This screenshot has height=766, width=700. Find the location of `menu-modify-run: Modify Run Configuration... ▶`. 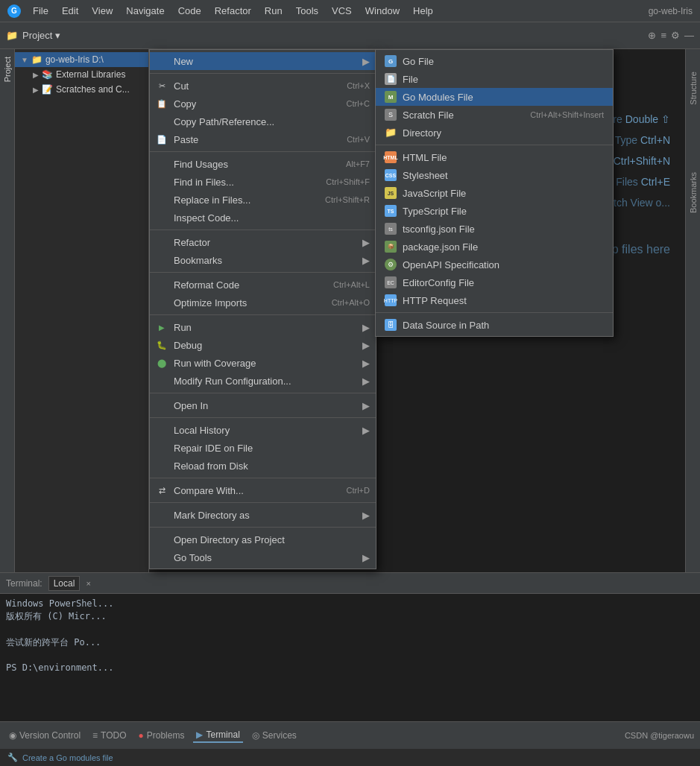

menu-modify-run: Modify Run Configuration... ▶ is located at coordinates (262, 381).